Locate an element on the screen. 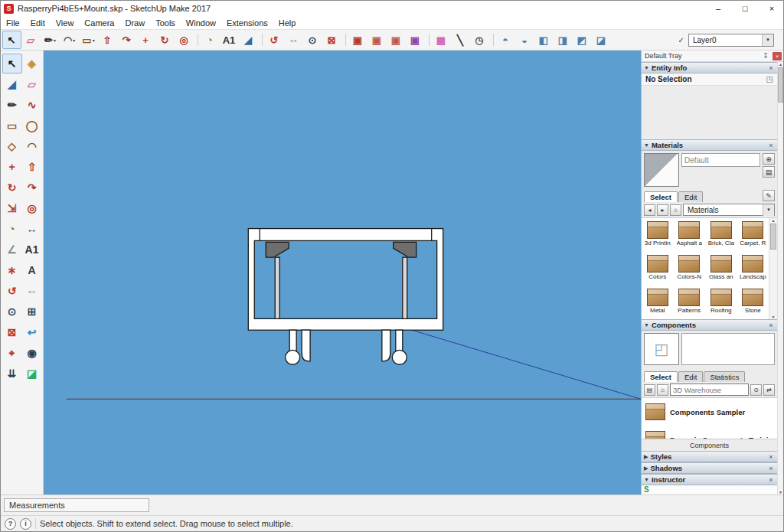  share-model-button: ▣ is located at coordinates (377, 40).